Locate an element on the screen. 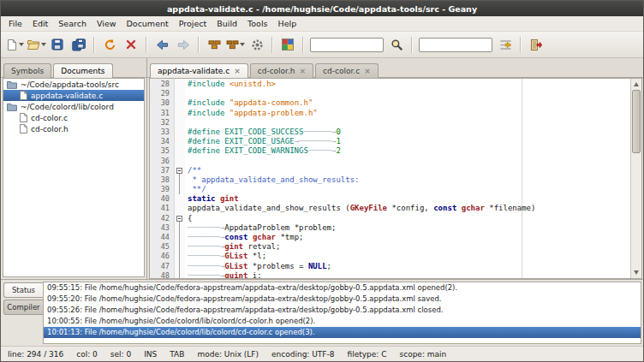  menu-edit: Edit is located at coordinates (40, 24).